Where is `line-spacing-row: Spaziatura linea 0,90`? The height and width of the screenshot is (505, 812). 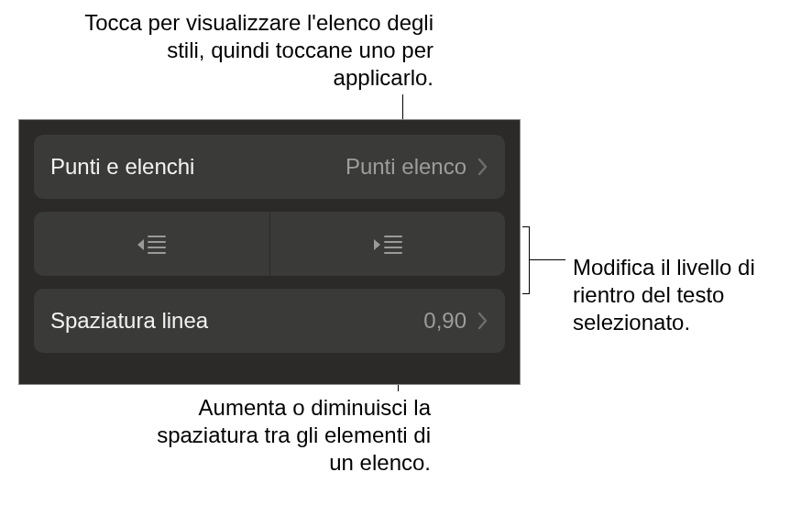 line-spacing-row: Spaziatura linea 0,90 is located at coordinates (269, 321).